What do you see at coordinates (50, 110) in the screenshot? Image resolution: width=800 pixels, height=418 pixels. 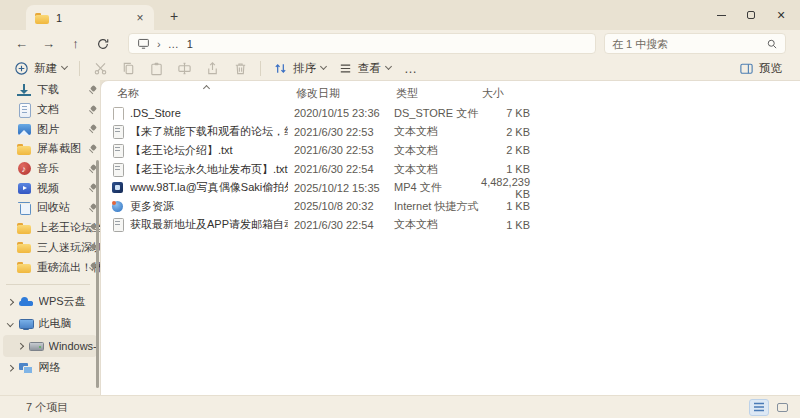 I see `sidebar-item-documents: 文档` at bounding box center [50, 110].